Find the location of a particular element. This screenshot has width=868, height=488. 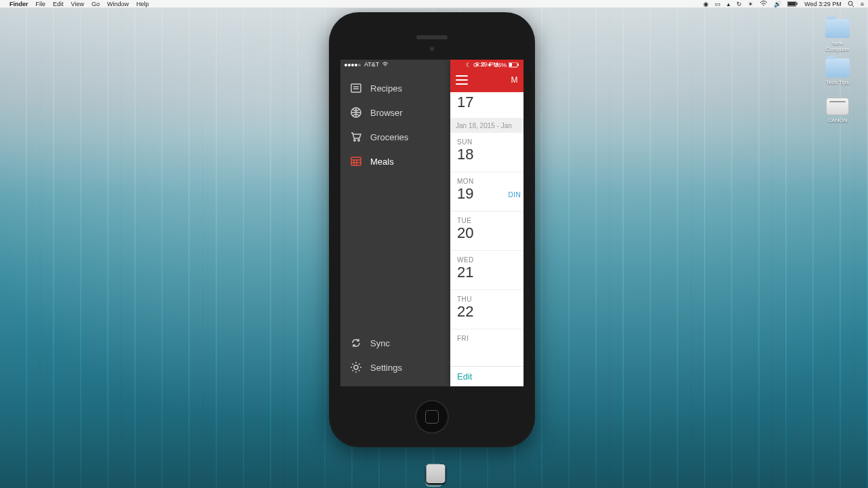

sidebar-item-label: Meals is located at coordinates (382, 161).